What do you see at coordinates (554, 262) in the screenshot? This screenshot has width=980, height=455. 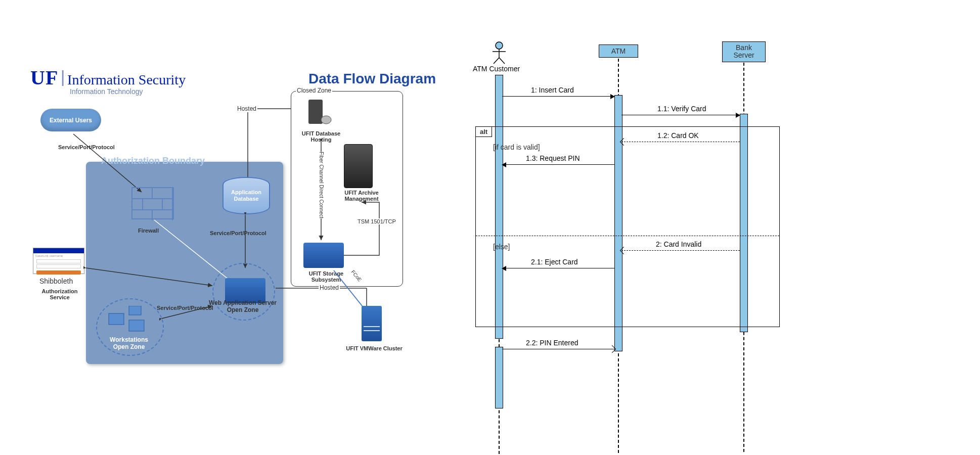 I see `msg-21-label: 2.1: Eject Card` at bounding box center [554, 262].